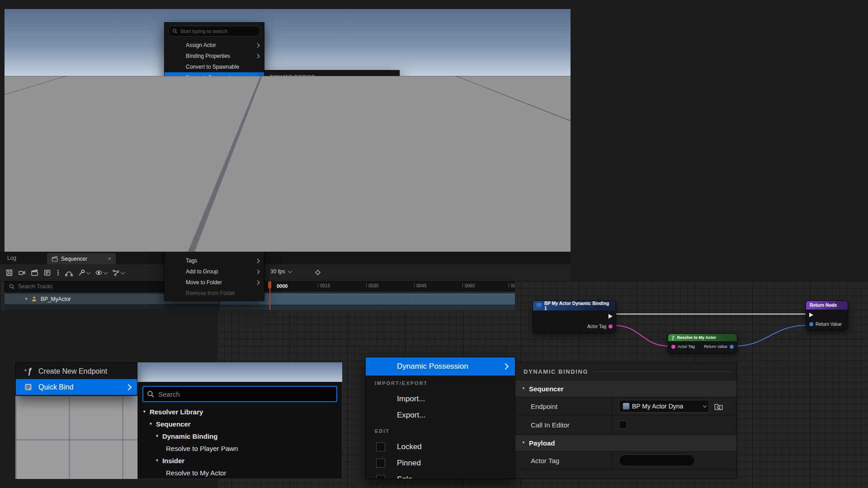 The height and width of the screenshot is (488, 868). What do you see at coordinates (731, 347) in the screenshot?
I see `return-value-output-pin` at bounding box center [731, 347].